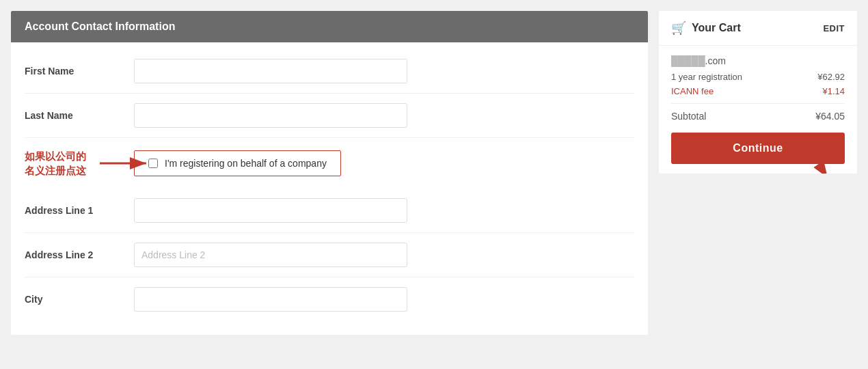 This screenshot has height=369, width=868. I want to click on city-row: City, so click(329, 299).